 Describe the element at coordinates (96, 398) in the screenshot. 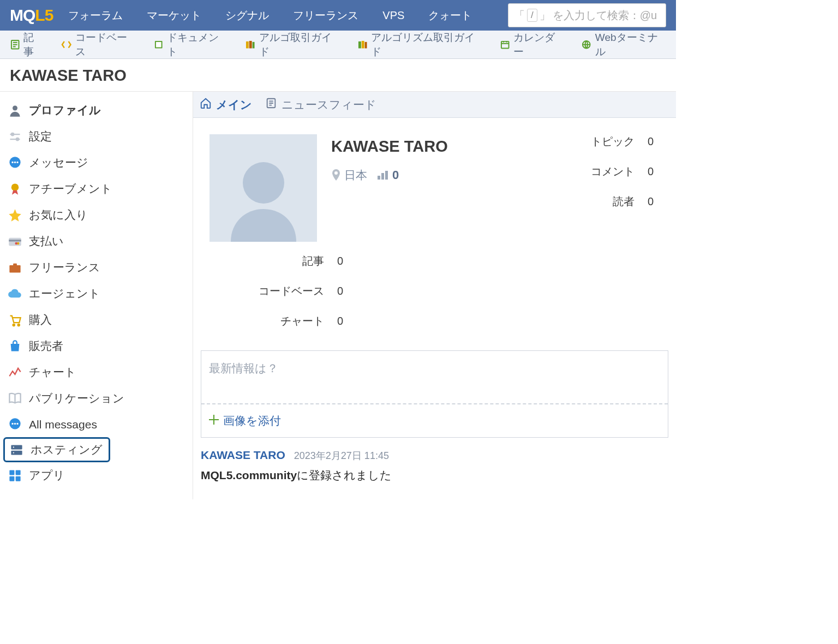

I see `sidebar-item-publications: パブリケーション` at that location.